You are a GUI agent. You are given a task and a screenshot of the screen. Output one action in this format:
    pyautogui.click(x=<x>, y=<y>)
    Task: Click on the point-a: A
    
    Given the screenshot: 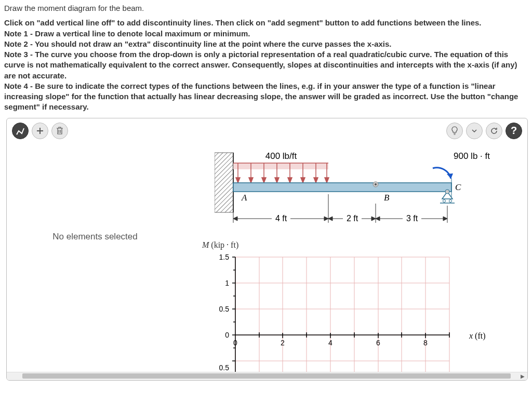 What is the action you would take?
    pyautogui.click(x=244, y=197)
    